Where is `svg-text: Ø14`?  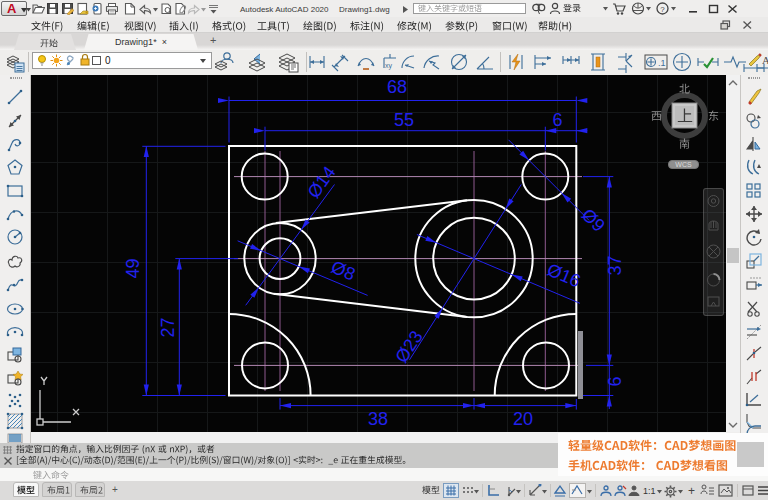 svg-text: Ø14 is located at coordinates (321, 182).